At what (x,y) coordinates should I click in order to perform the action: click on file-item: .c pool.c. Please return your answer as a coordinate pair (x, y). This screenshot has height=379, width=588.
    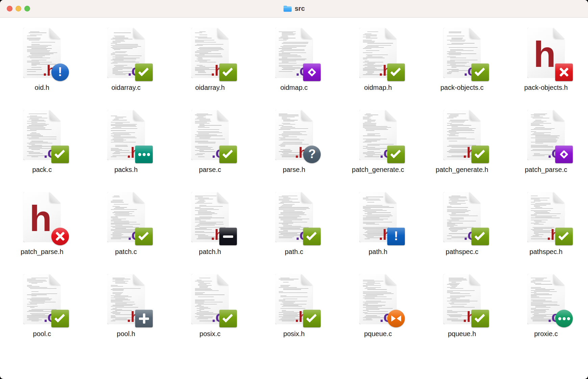
    Looking at the image, I should click on (42, 315).